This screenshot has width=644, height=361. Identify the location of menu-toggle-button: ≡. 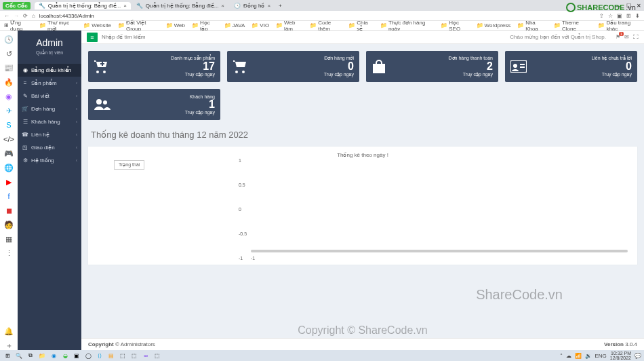
(92, 37).